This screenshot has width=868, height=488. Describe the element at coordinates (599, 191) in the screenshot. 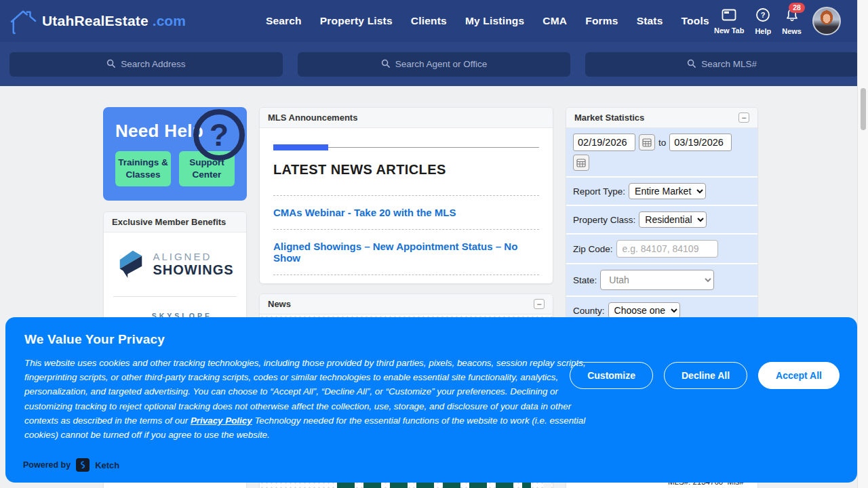

I see `report-type-label: Report Type:` at that location.